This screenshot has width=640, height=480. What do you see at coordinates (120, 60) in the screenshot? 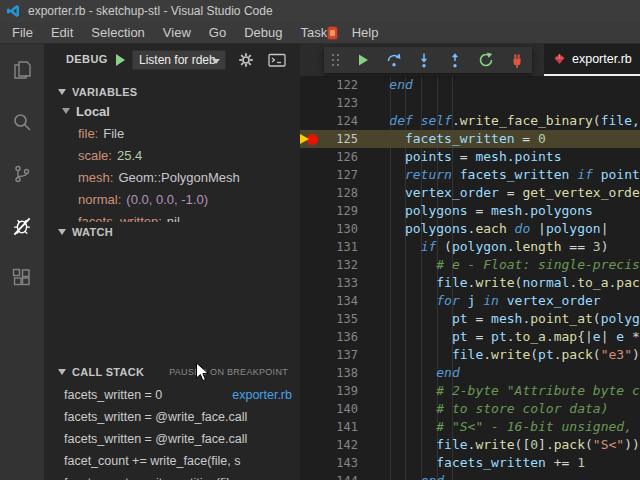
I see `start-debug-icon` at bounding box center [120, 60].